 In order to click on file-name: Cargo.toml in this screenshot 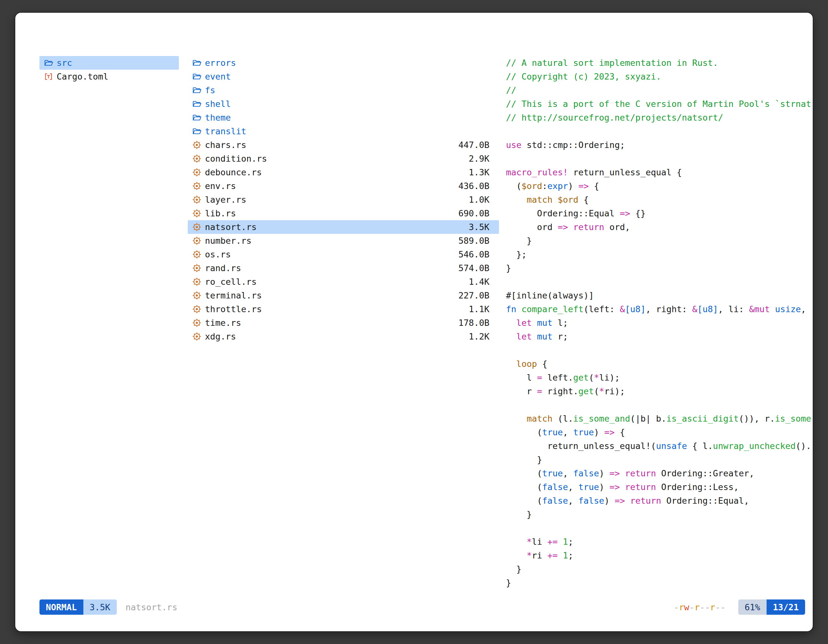, I will do `click(83, 77)`.